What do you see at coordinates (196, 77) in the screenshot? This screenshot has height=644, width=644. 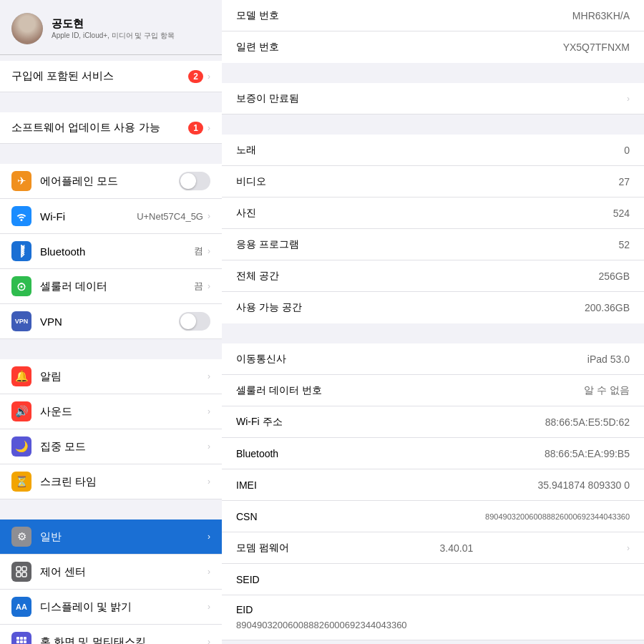 I see `purchase-services-badge: 2` at bounding box center [196, 77].